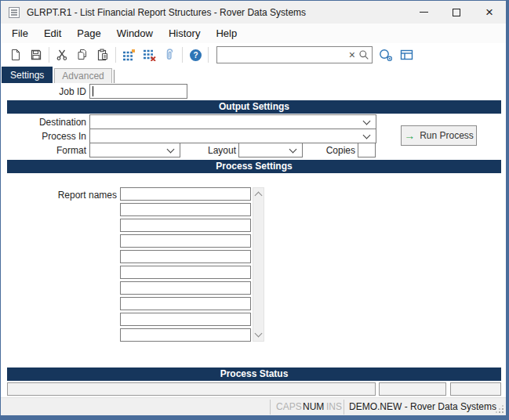 Image resolution: width=509 pixels, height=420 pixels. I want to click on job-id-label: Job ID, so click(45, 92).